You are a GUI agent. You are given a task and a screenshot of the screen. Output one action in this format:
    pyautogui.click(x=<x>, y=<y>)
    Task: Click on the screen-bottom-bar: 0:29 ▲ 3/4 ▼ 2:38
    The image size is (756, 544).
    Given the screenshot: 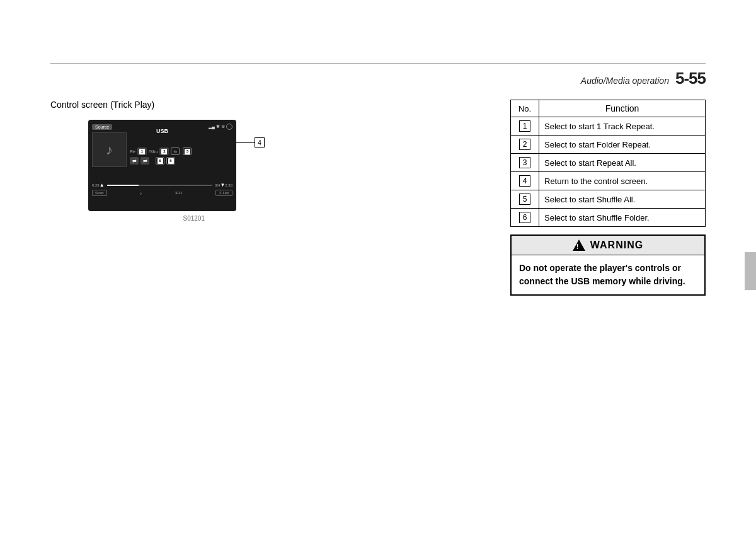 What is the action you would take?
    pyautogui.click(x=163, y=185)
    